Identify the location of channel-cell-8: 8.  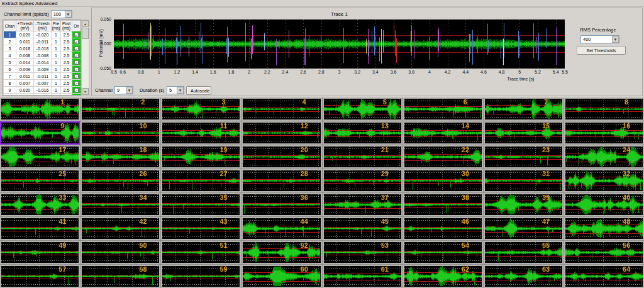
(604, 109).